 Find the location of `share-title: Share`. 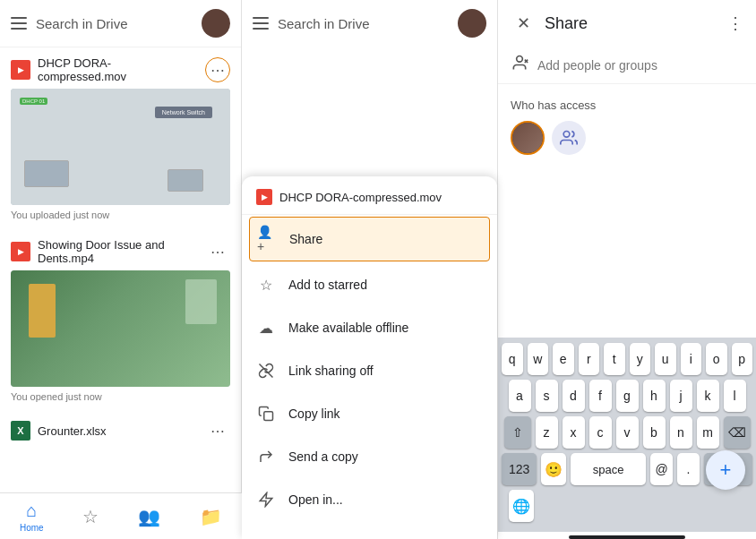

share-title: Share is located at coordinates (631, 23).